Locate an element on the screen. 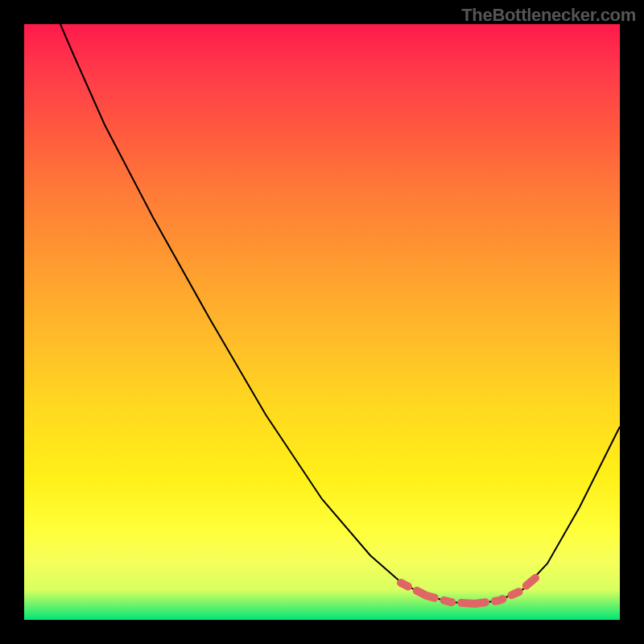 The width and height of the screenshot is (644, 644). watermark-text: TheBottlenecker.com is located at coordinates (549, 15).